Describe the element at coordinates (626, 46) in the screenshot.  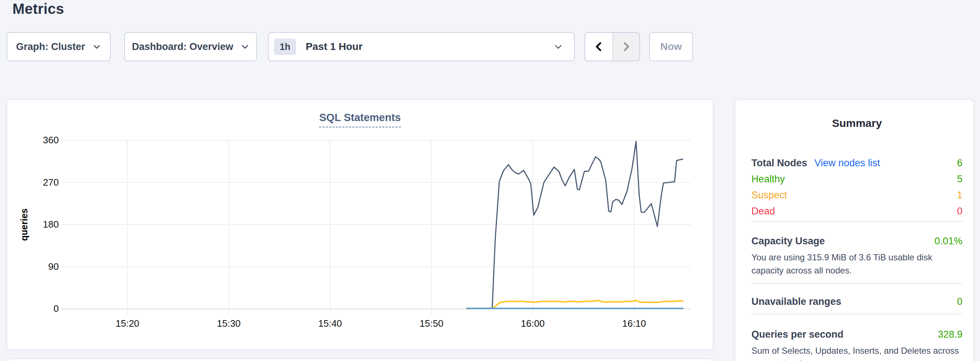
I see `next-time-button` at that location.